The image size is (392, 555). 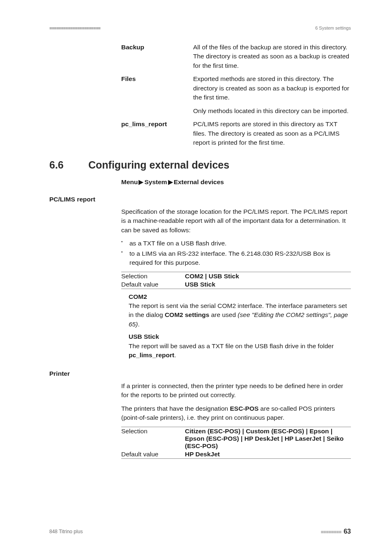 What do you see at coordinates (200, 284) in the screenshot?
I see `param-value: USB Stick` at bounding box center [200, 284].